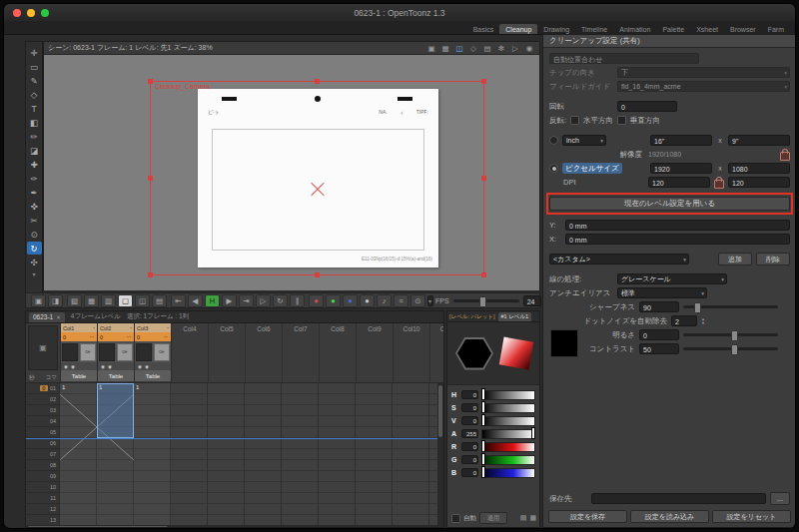  What do you see at coordinates (679, 182) in the screenshot?
I see `dpi-x-field: 120` at bounding box center [679, 182].